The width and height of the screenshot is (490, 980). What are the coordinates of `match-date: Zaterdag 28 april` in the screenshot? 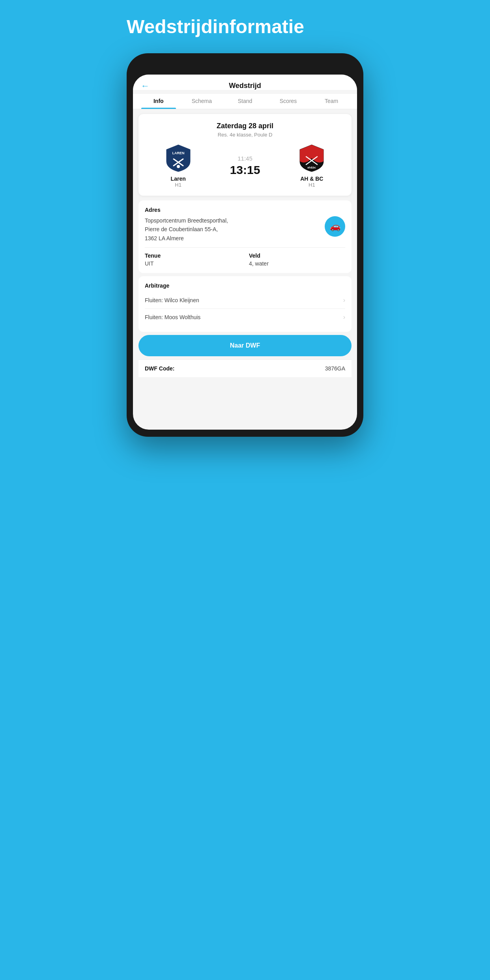 It's located at (245, 126).